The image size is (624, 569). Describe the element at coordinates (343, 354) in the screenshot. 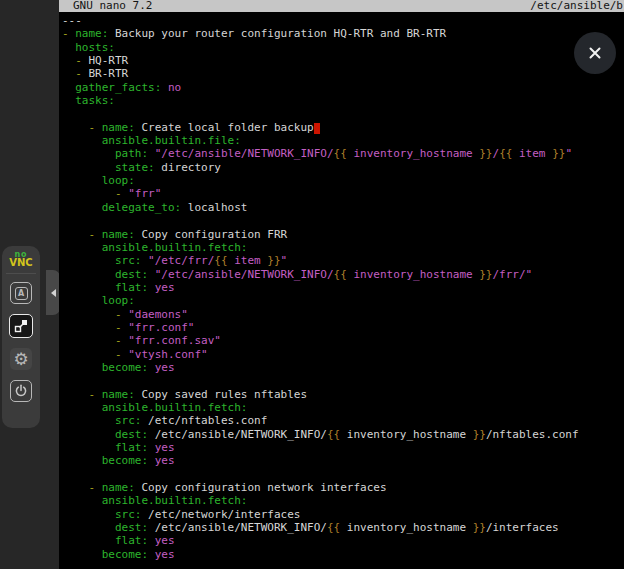

I see `code-line: - "vtysh.conf"` at that location.